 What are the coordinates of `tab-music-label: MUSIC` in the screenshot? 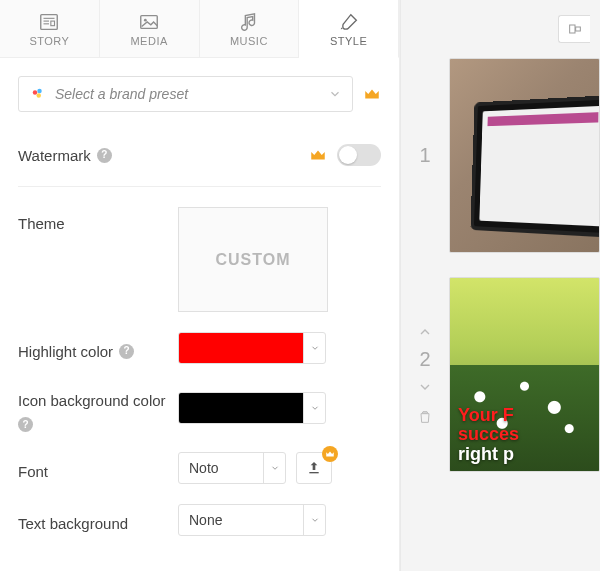 It's located at (249, 41).